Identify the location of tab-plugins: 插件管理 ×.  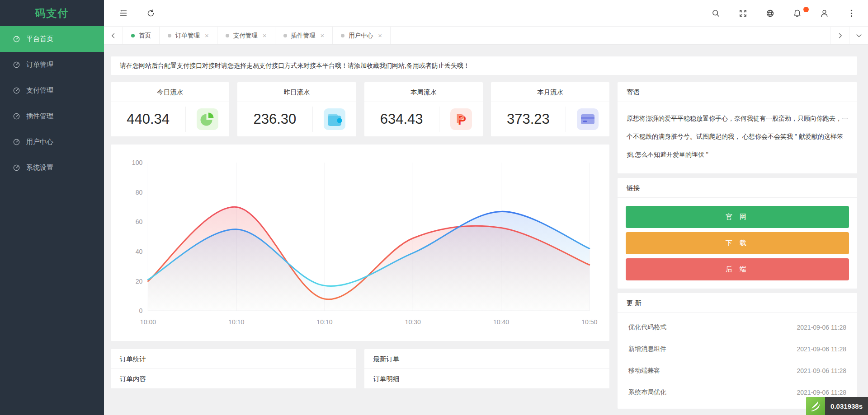
(304, 35).